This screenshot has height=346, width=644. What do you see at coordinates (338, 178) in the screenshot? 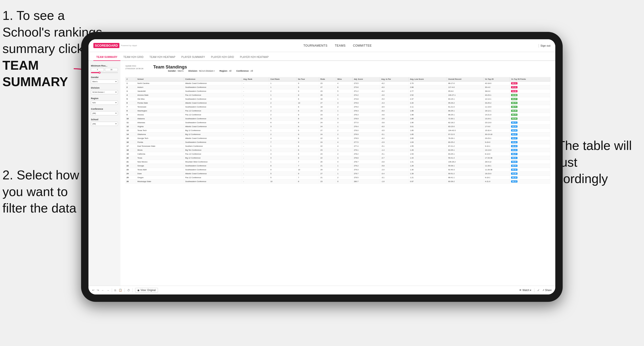
I see `table-row: 25 Oregon Pac-12 Conference - 5 7 21 2 2…` at bounding box center [338, 178].